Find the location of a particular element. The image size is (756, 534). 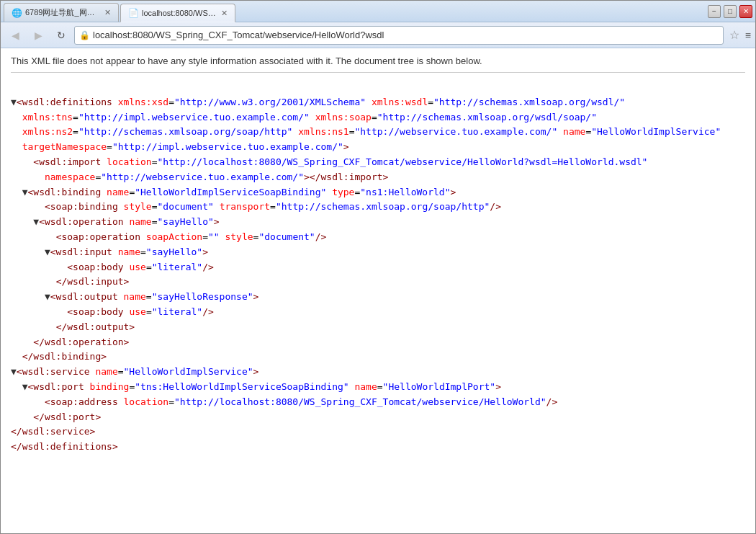

tab-close-2: ✕ is located at coordinates (225, 13).